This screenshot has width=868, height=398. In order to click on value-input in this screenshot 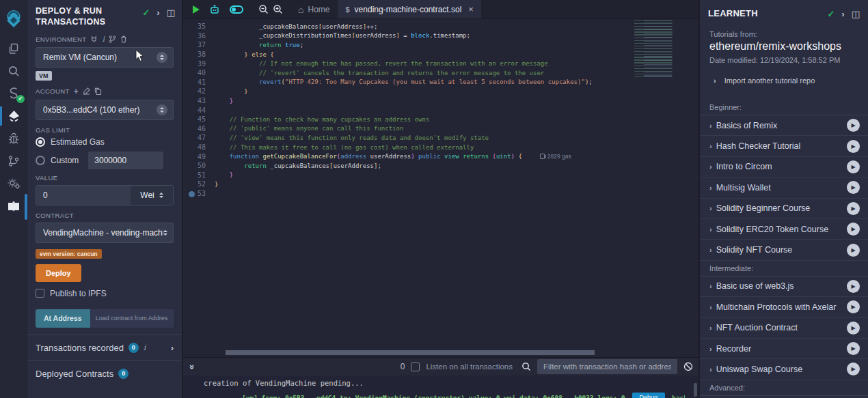, I will do `click(83, 195)`.